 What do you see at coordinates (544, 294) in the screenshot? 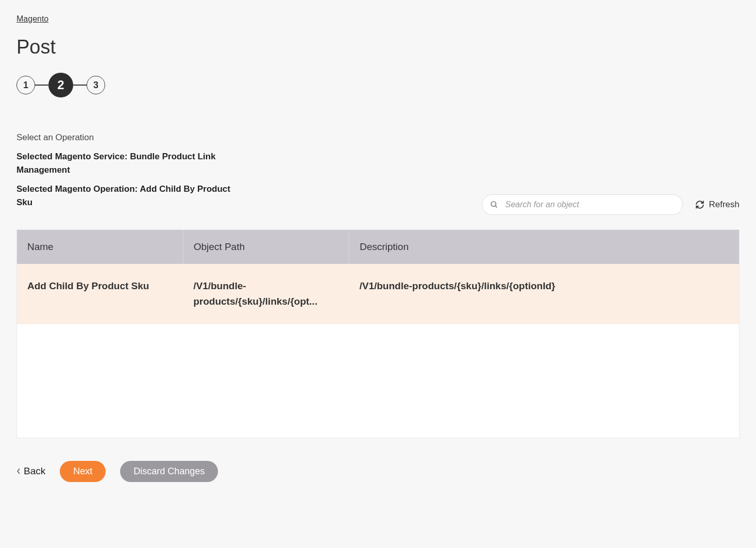
I see `cell-description: /V1/bundle-products/{sku}/links/{optionI…` at bounding box center [544, 294].